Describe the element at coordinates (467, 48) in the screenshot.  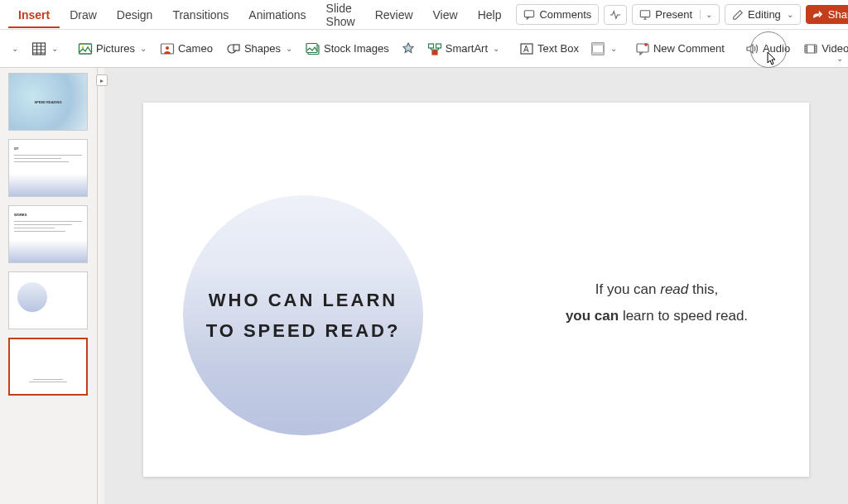
I see `smartart-label: SmartArt` at that location.